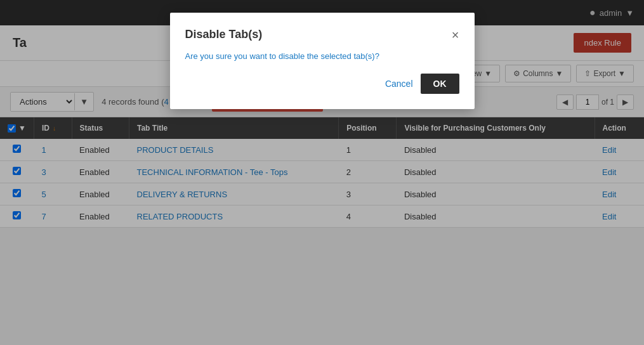 This screenshot has height=345, width=644. Describe the element at coordinates (456, 35) in the screenshot. I see `modal-close-button: ×` at that location.